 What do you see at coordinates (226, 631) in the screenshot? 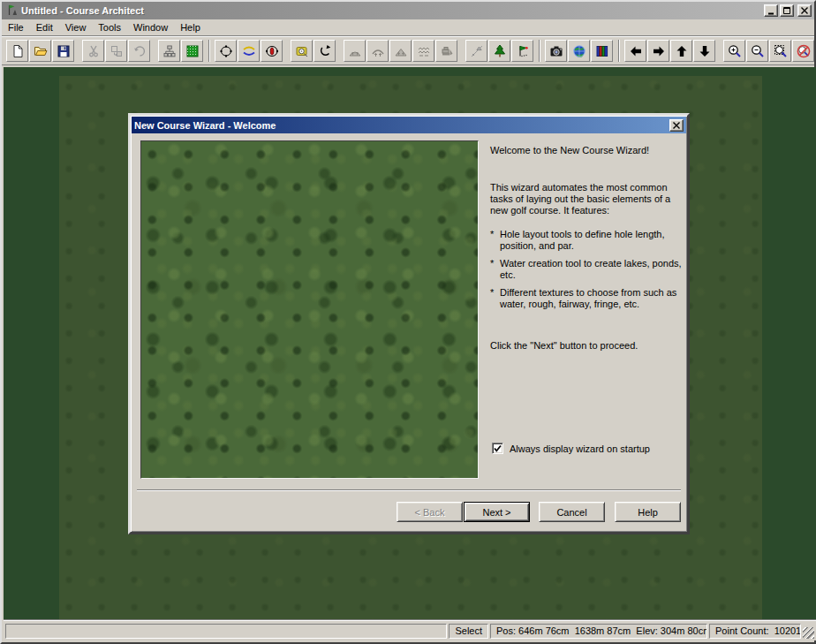
I see `status-message-panel` at bounding box center [226, 631].